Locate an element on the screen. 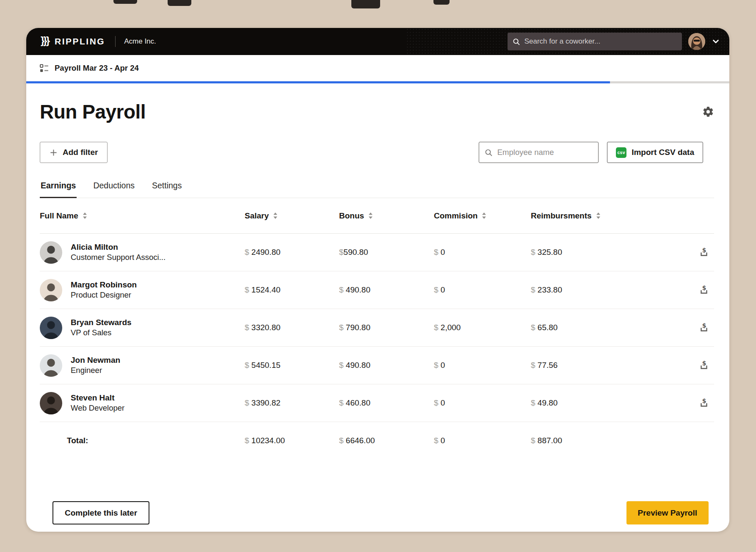  toolbar-right: csv Import CSV data is located at coordinates (591, 152).